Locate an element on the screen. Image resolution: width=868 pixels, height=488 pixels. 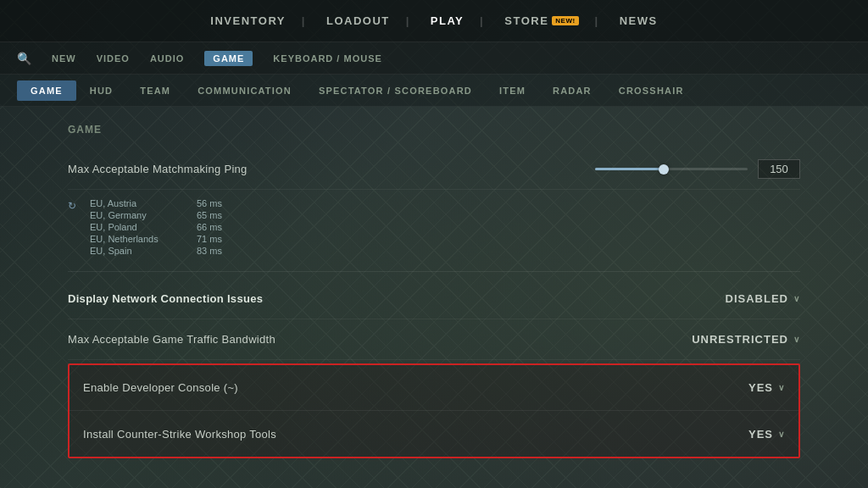
ping-region-germany: EU, Germany is located at coordinates (136, 215).